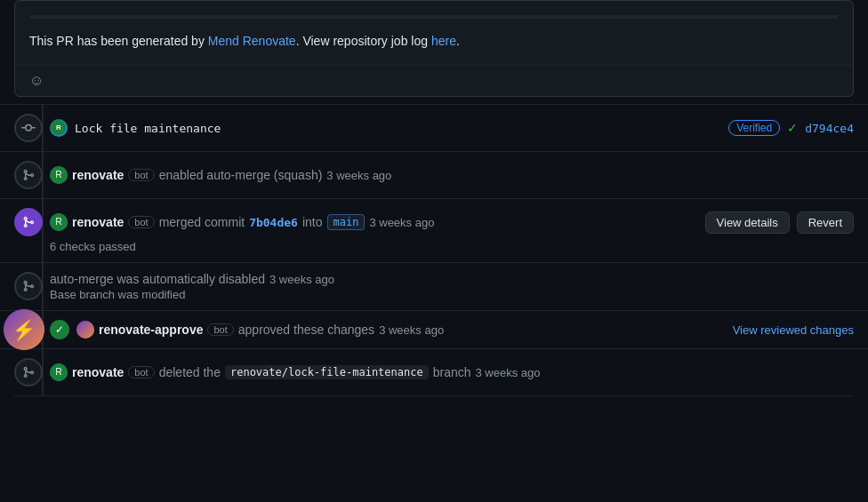 The height and width of the screenshot is (502, 868). What do you see at coordinates (98, 222) in the screenshot?
I see `username-2: renovate` at bounding box center [98, 222].